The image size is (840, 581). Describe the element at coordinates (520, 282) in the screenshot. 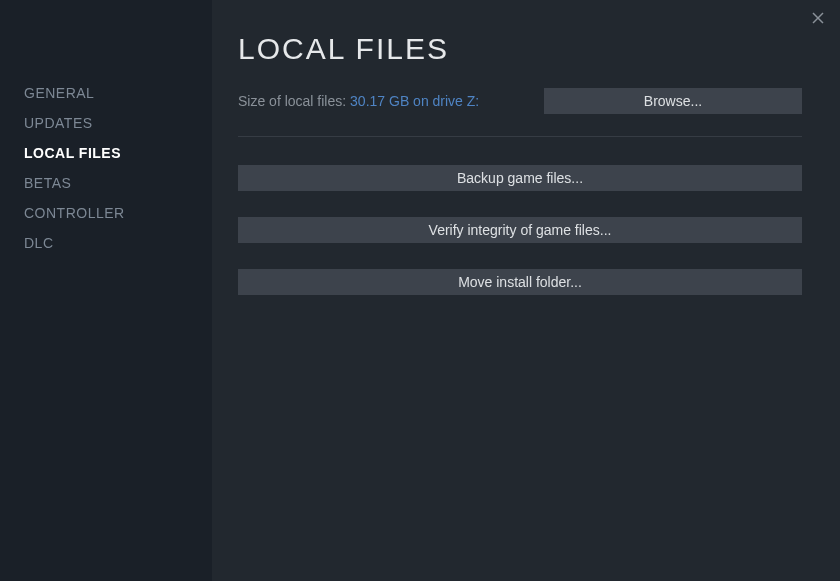

I see `move-button: Move install folder...` at that location.